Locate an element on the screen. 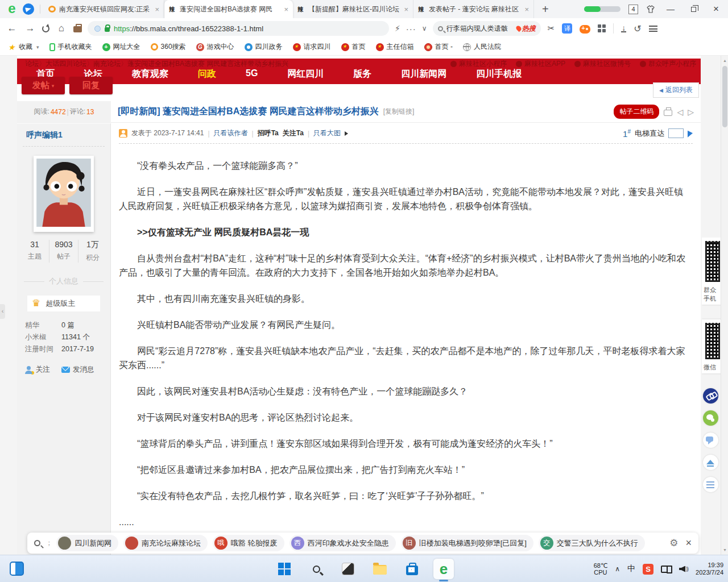  site-nav-item: 网红四川 is located at coordinates (305, 74).